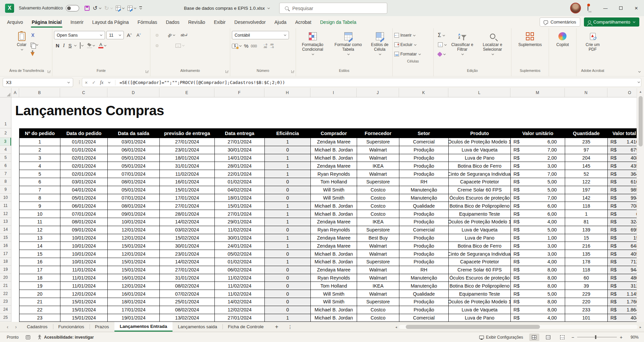 The image size is (644, 342). Describe the element at coordinates (334, 166) in the screenshot. I see `cell: Zendaya Maree` at that location.